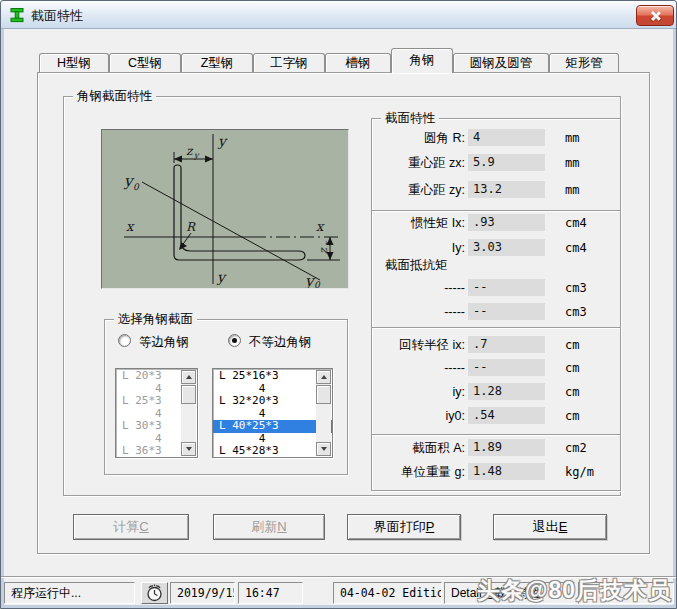 The image size is (677, 609). Describe the element at coordinates (225, 209) in the screenshot. I see `angle-diagram-svg: y y x x y 0 y 0 z y` at that location.